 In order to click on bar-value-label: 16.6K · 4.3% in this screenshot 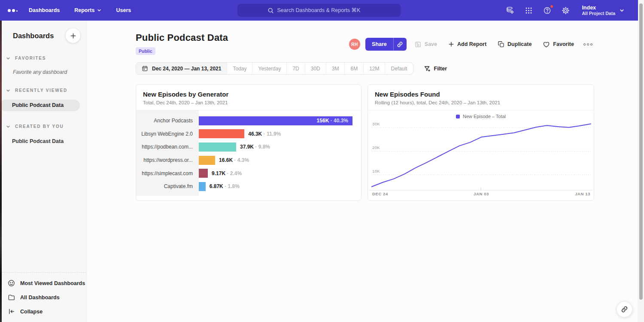, I will do `click(234, 160)`.